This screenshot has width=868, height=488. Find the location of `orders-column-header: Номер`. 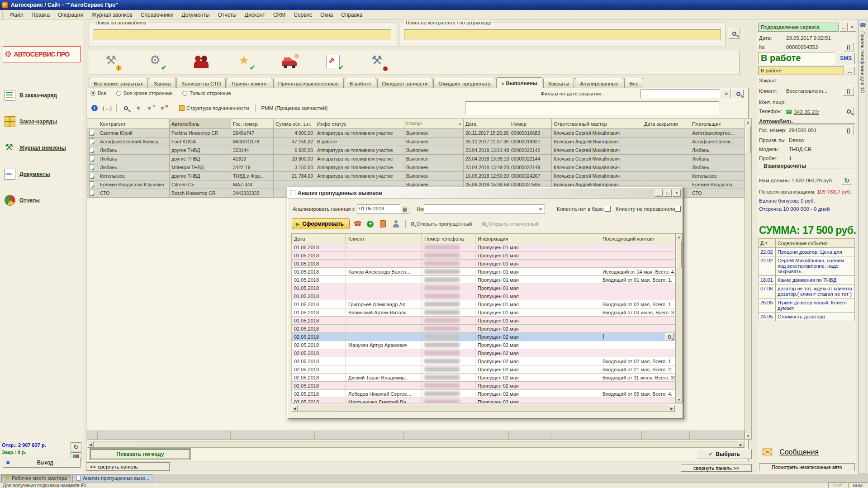

orders-column-header: Номер is located at coordinates (531, 124).